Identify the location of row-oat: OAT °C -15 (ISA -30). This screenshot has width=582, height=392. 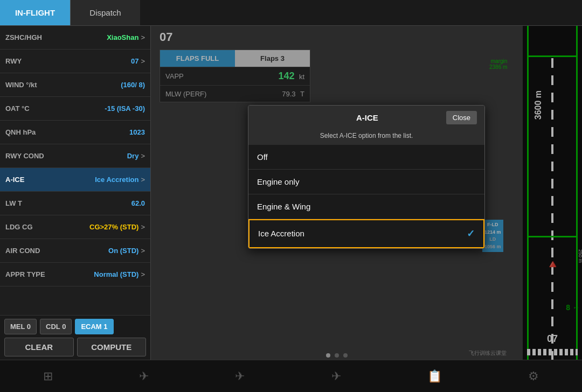
(75, 109).